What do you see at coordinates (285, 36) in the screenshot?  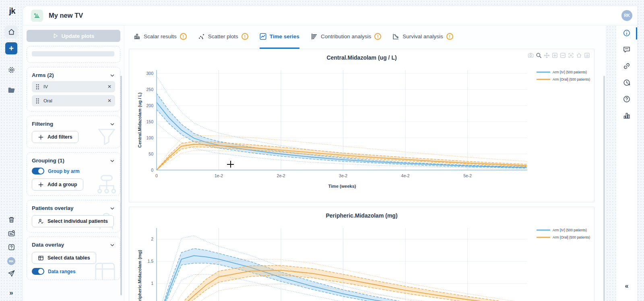 I see `tab-label: Time series` at bounding box center [285, 36].